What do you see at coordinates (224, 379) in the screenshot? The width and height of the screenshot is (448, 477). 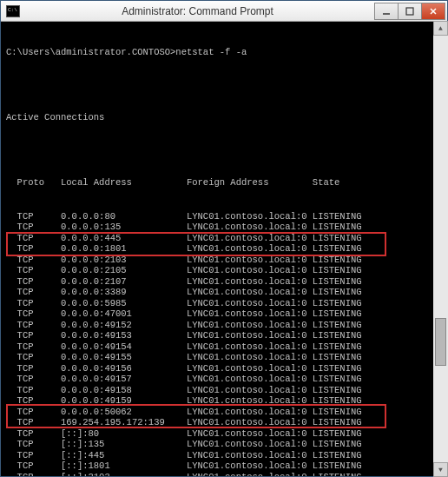 I see `table-row: TCP 0.0.0.0:49157 LYNC01.contoso.local:0…` at bounding box center [224, 379].